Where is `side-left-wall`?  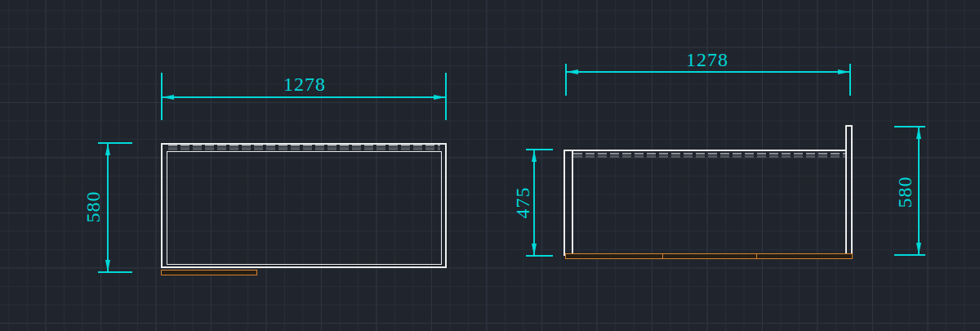
side-left-wall is located at coordinates (568, 203).